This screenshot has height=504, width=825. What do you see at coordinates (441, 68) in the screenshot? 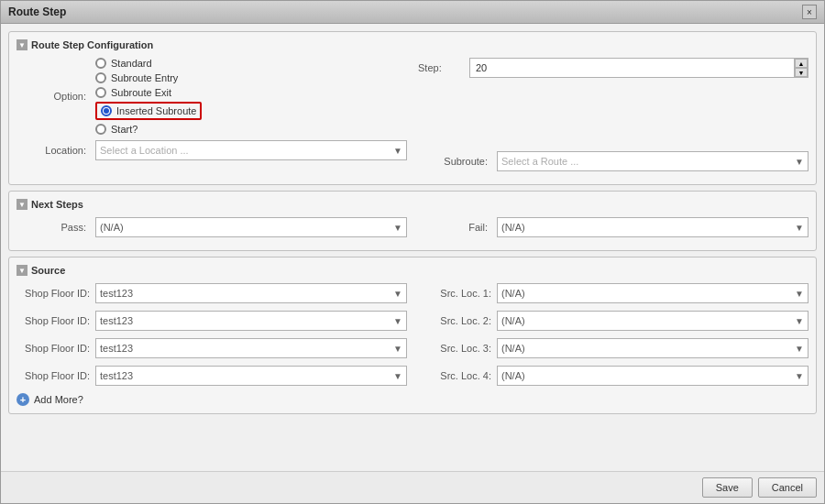
I see `step-label: Step:` at bounding box center [441, 68].